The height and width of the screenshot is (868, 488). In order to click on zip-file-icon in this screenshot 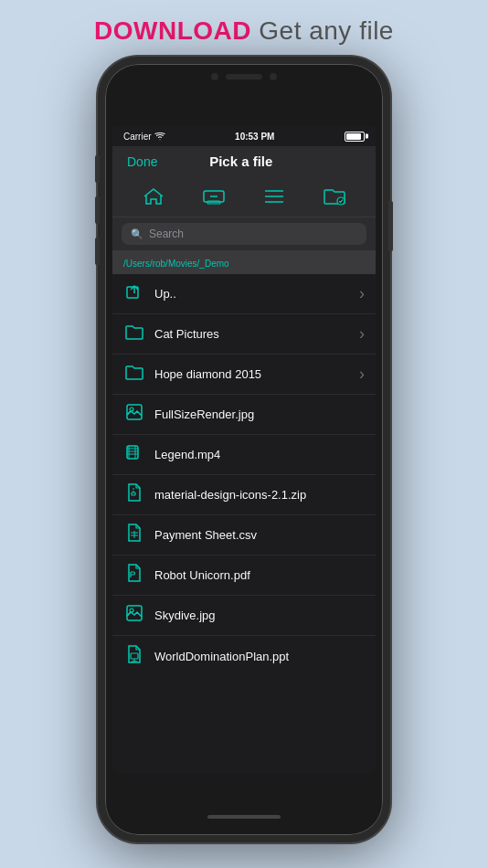, I will do `click(134, 495)`.